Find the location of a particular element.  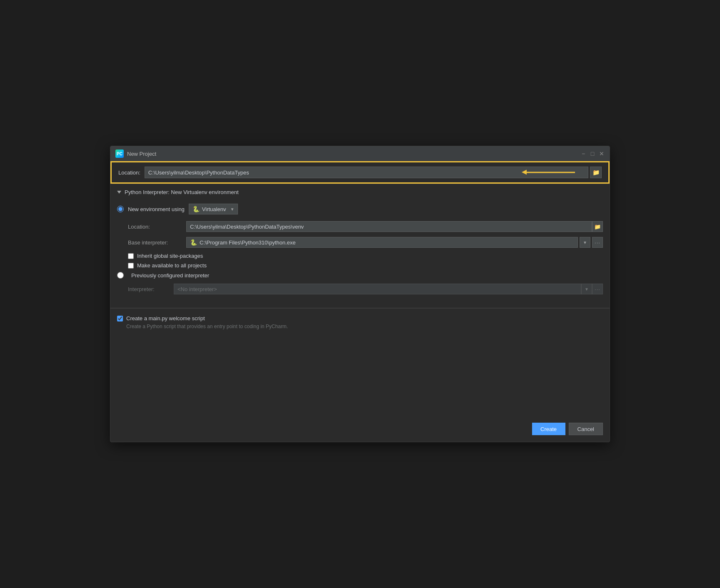

virtualenv-dropdown-arrow: ▼ is located at coordinates (232, 209).